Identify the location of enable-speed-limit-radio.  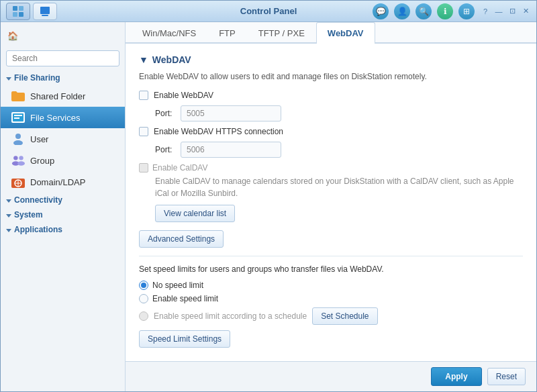
(144, 299).